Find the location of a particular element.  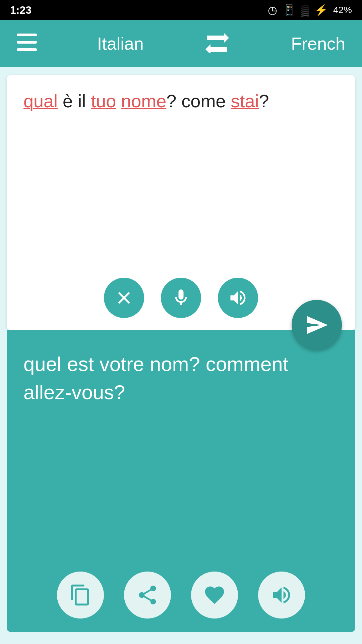

speak-output-button is located at coordinates (282, 595).